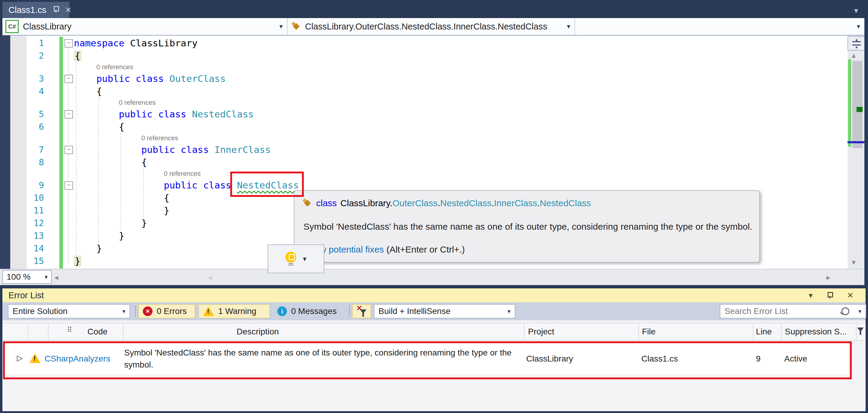  I want to click on error-list-header, so click(434, 332).